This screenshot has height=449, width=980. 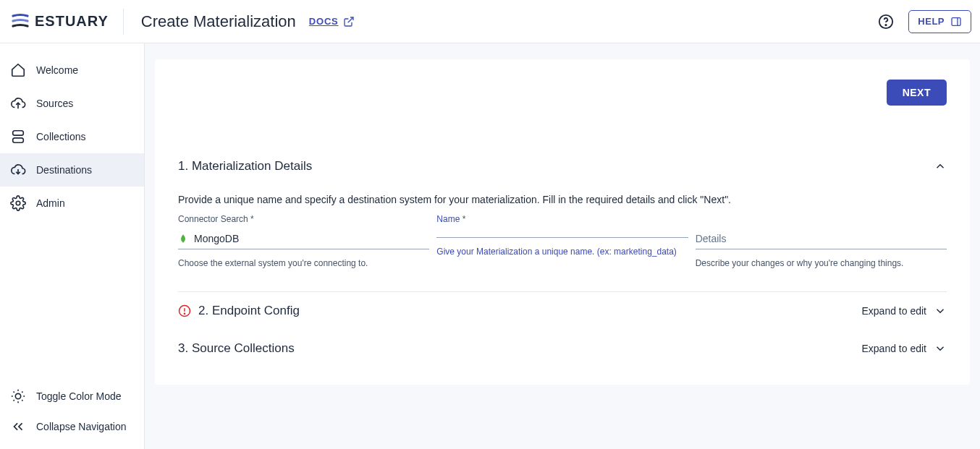 I want to click on sidebar-item-label: Collections, so click(x=61, y=137).